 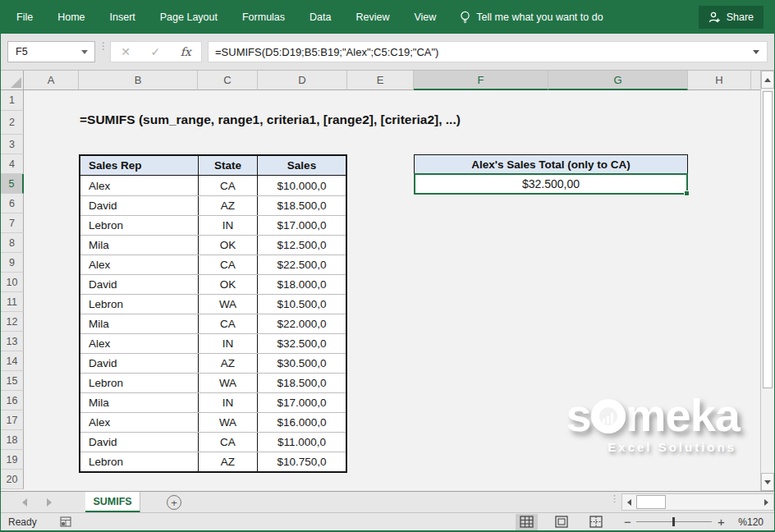 I want to click on table-cell: $22.000,0, so click(x=301, y=323).